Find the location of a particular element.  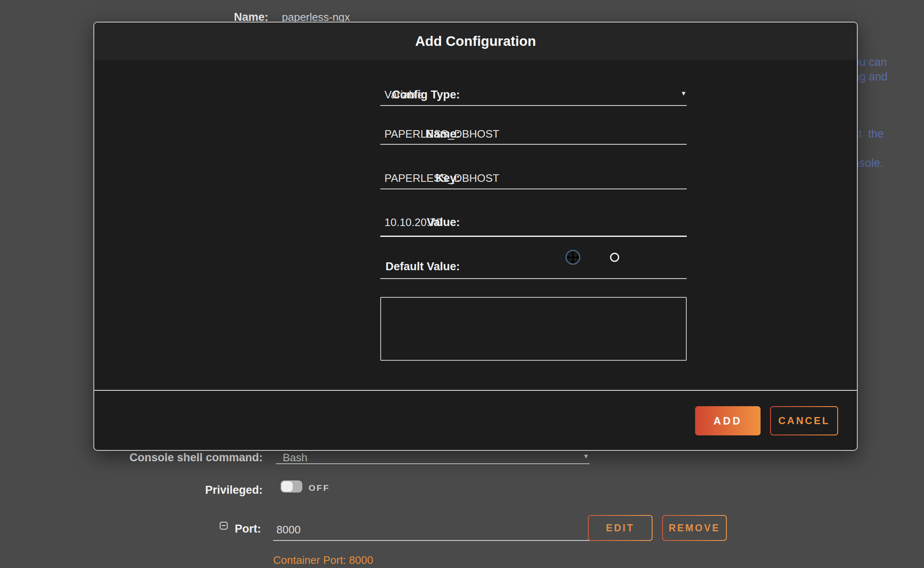

cancel-button: CANCEL is located at coordinates (804, 421).